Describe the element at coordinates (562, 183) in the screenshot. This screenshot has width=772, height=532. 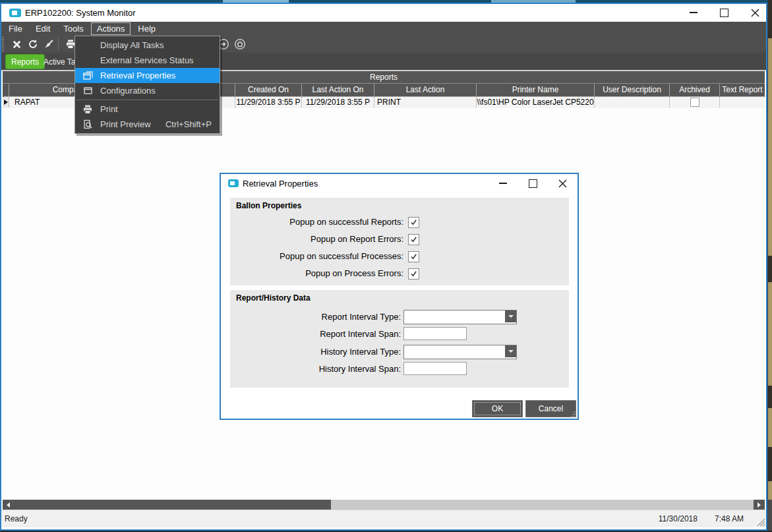
I see `dialog-close-button` at that location.